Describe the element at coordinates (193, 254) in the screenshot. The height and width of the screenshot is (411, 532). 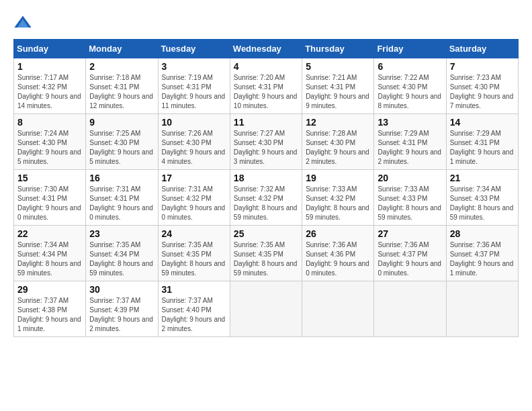
I see `calendar-cell: 24Sunrise: 7:35 AM Sunset: 4:35 PM Dayli…` at that location.